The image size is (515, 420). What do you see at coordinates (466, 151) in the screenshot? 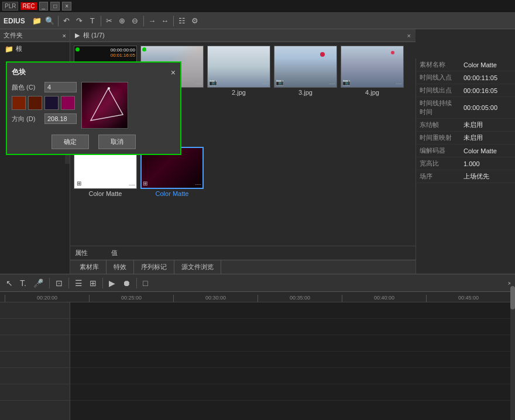
I see `info-row: 编解码器Color Matte` at bounding box center [466, 151].